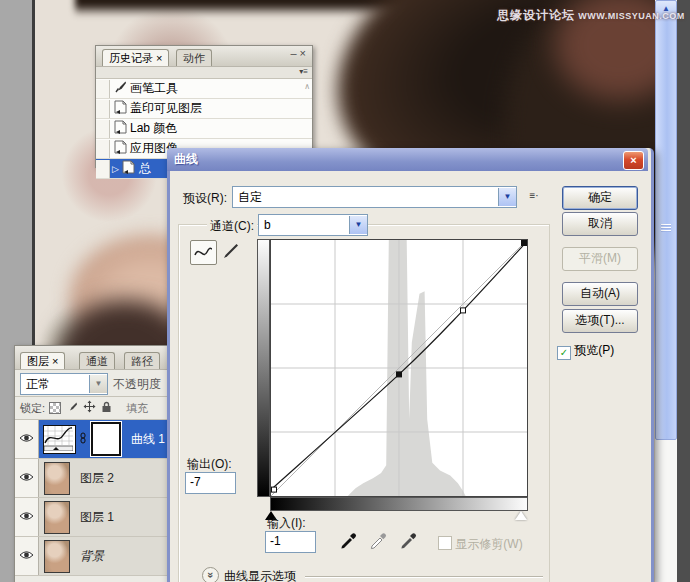 This screenshot has height=582, width=690. Describe the element at coordinates (591, 16) in the screenshot. I see `watermark: 思缘设计论坛 WWW.MISSYUAN.COM` at that location.